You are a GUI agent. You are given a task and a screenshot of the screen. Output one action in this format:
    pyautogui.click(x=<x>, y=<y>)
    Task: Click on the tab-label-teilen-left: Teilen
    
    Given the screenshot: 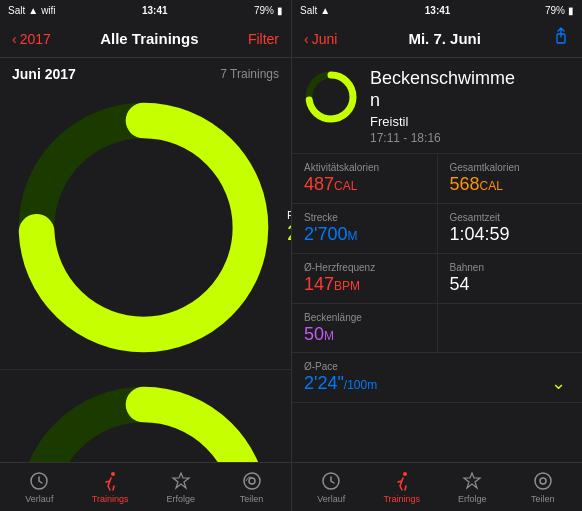 What is the action you would take?
    pyautogui.click(x=252, y=499)
    